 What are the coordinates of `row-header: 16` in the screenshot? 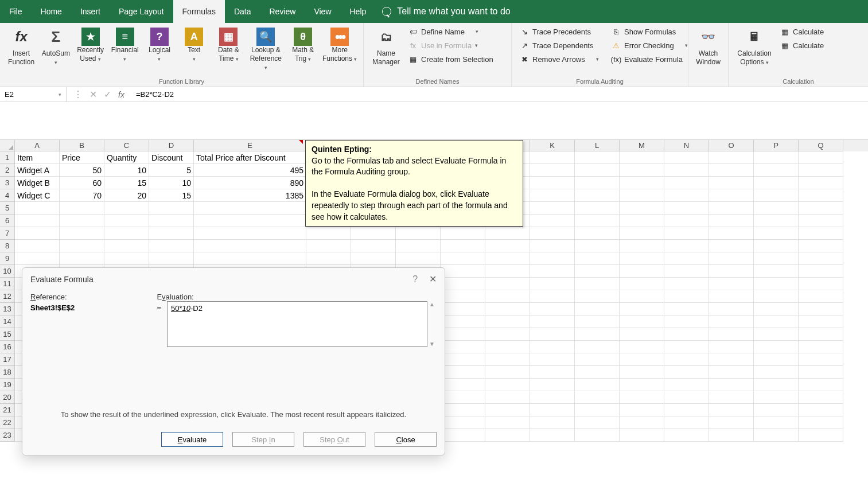 It's located at (7, 347).